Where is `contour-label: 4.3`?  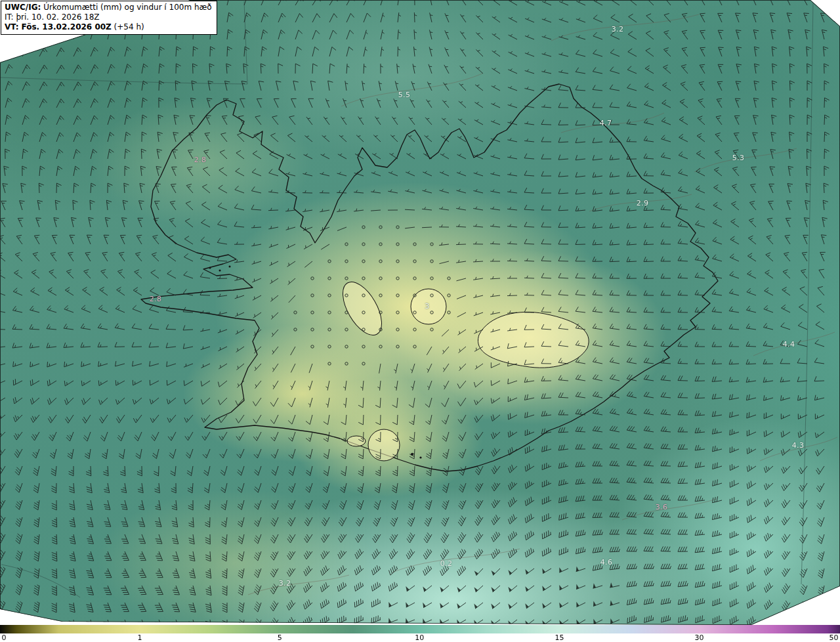
contour-label: 4.3 is located at coordinates (798, 445).